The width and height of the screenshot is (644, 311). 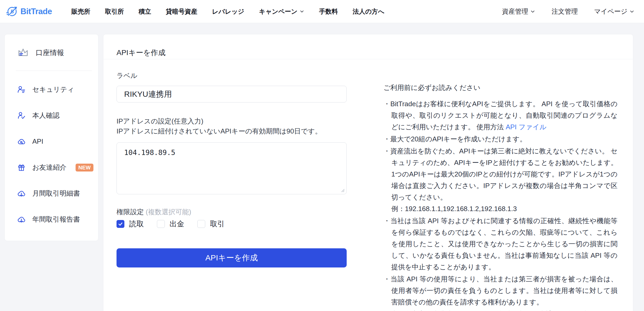 What do you see at coordinates (51, 90) in the screenshot?
I see `sidebar-item-security: セキュリティ` at bounding box center [51, 90].